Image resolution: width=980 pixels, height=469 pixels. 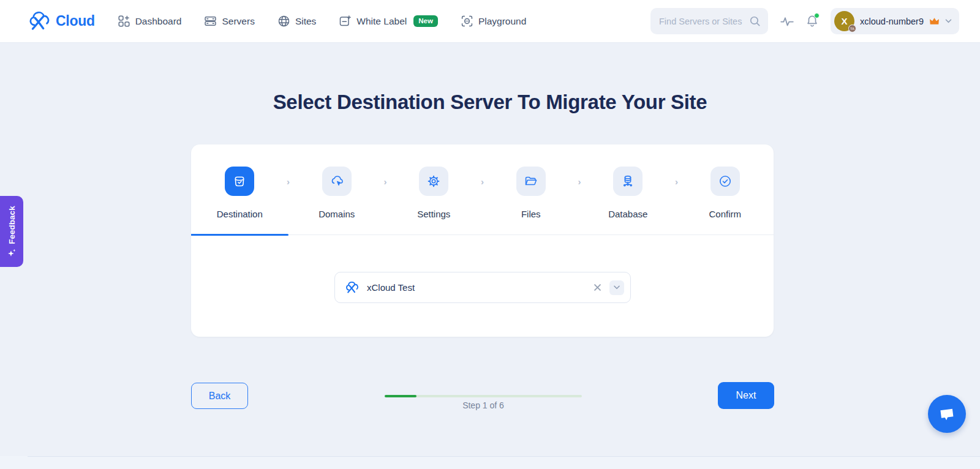 What do you see at coordinates (787, 21) in the screenshot?
I see `activity-icon` at bounding box center [787, 21].